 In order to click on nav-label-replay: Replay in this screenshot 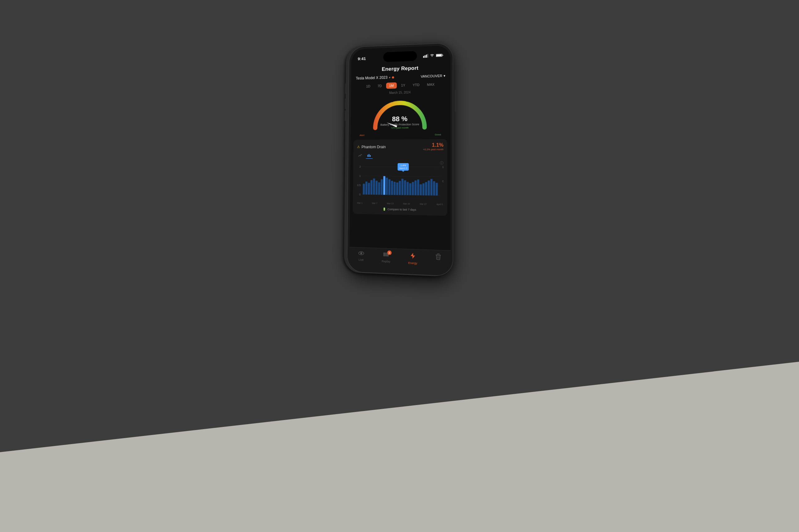, I will do `click(386, 262)`.